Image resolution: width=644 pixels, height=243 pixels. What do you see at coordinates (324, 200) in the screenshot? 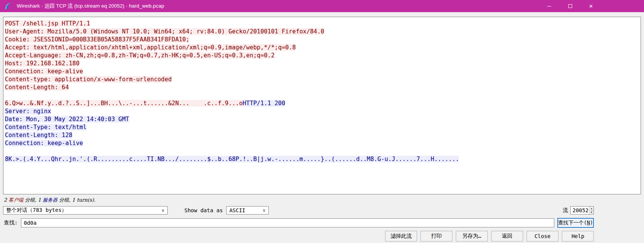
I see `stream-summary: 2 客户端 分组, 1 服务器 分组, 1 turn(s).` at bounding box center [324, 200].